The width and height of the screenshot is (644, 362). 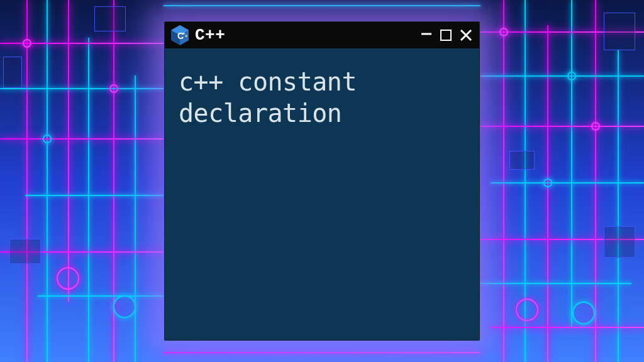 What do you see at coordinates (322, 35) in the screenshot?
I see `titlebar: C + + C++` at bounding box center [322, 35].